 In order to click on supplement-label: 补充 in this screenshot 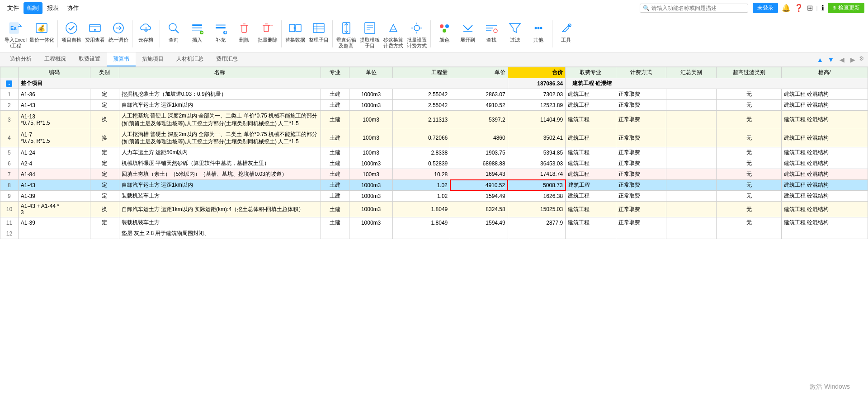, I will do `click(221, 40)`.